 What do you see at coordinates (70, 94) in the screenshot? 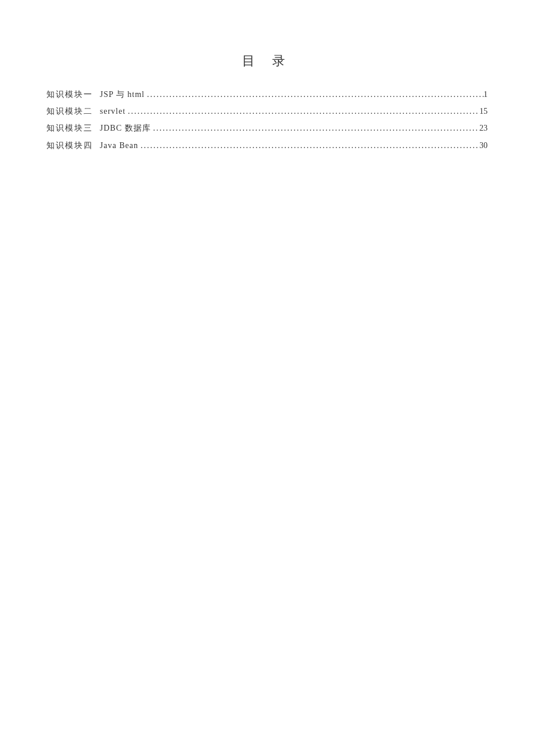
I see `toc-module-label: 知识模块一` at bounding box center [70, 94].